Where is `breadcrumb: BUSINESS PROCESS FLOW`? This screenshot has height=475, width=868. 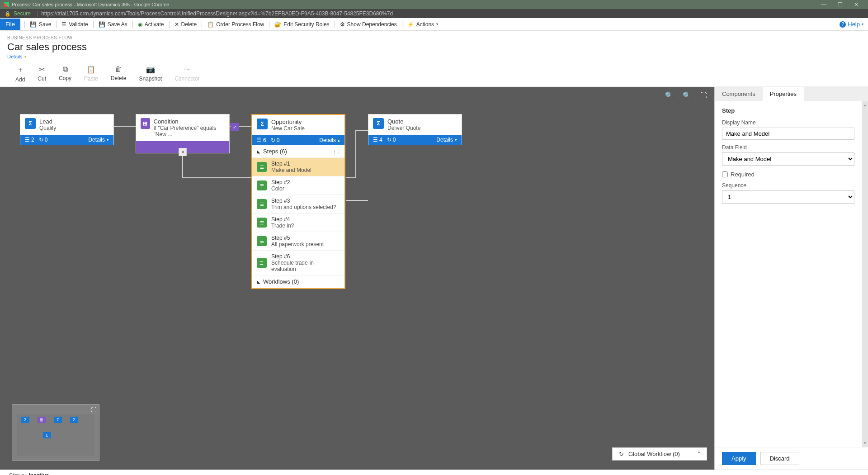 breadcrumb: BUSINESS PROCESS FLOW is located at coordinates (434, 38).